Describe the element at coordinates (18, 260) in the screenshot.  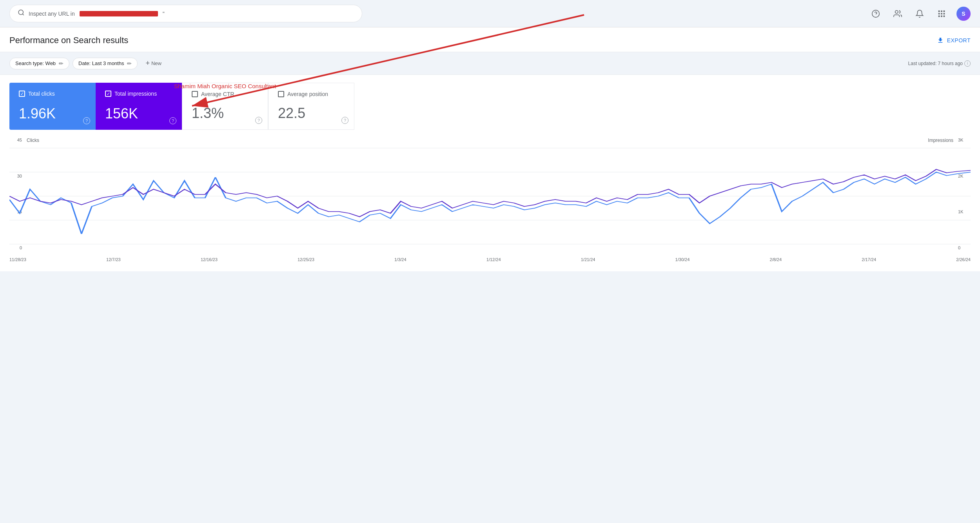
I see `x-label-0: 11/28/23` at that location.